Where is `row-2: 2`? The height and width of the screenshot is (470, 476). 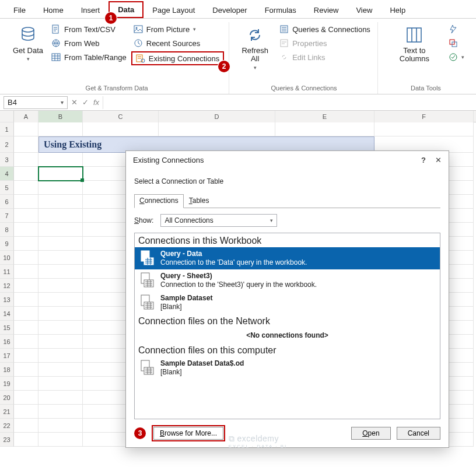
row-2: 2 is located at coordinates (7, 145).